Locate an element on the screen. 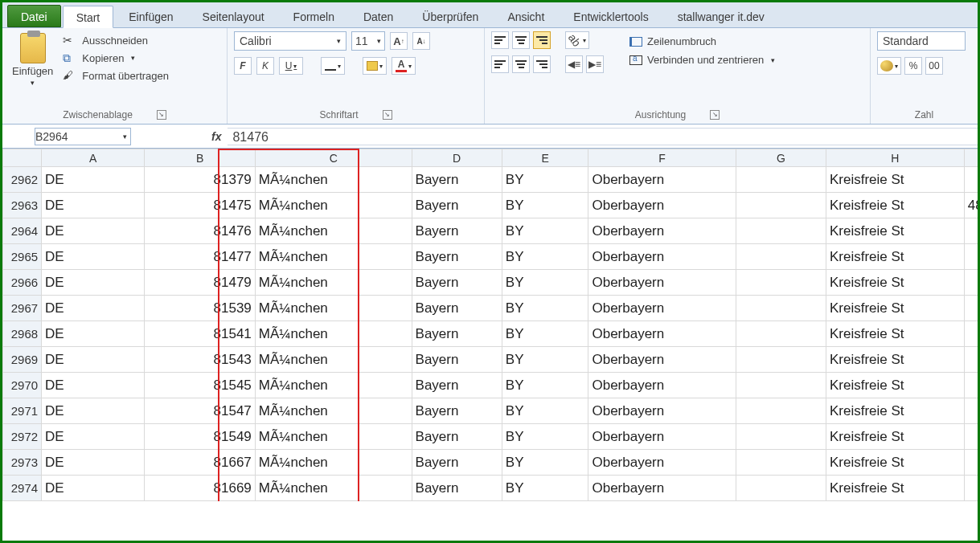 The image size is (980, 543). format-painter-button: Format übertragen is located at coordinates (116, 76).